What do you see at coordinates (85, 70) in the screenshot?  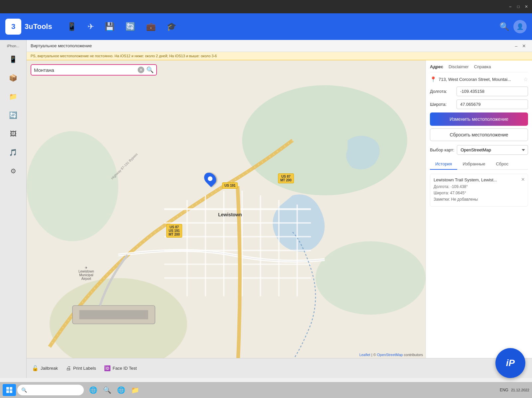 I see `map-search-input` at bounding box center [85, 70].